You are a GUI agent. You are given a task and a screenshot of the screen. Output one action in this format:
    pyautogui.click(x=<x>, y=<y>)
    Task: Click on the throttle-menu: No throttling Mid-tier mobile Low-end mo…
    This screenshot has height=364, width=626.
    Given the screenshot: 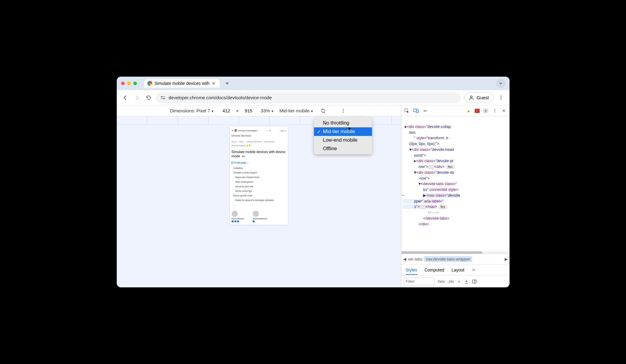 What is the action you would take?
    pyautogui.click(x=343, y=136)
    